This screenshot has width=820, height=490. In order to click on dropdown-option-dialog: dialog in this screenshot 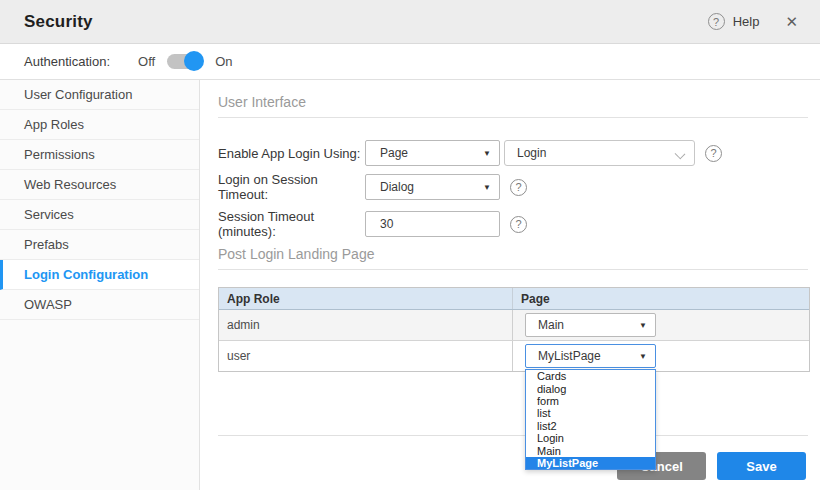, I will do `click(590, 388)`.